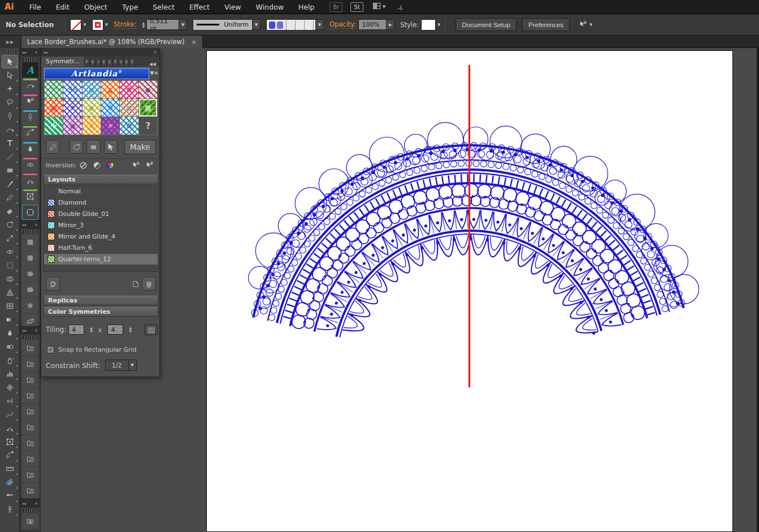 This screenshot has height=532, width=759. Describe the element at coordinates (31, 521) in the screenshot. I see `symbol-library-item` at that location.